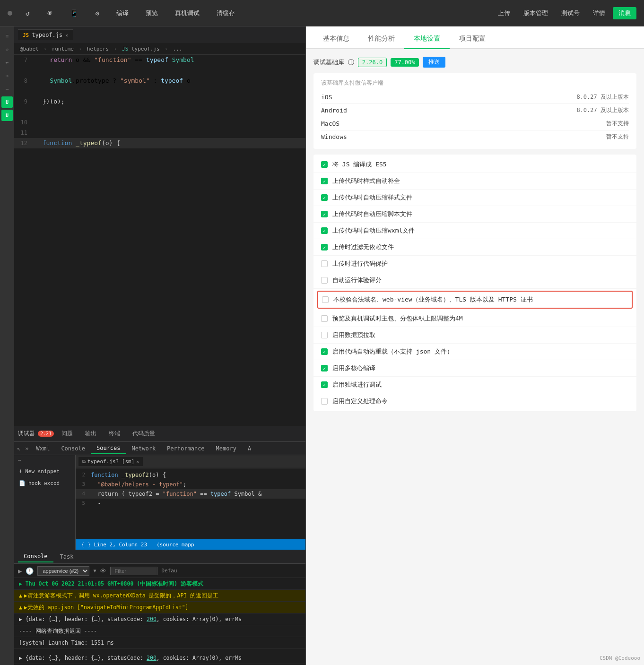 This screenshot has width=644, height=665. What do you see at coordinates (324, 368) in the screenshot?
I see `checkbox-multicore` at bounding box center [324, 368].